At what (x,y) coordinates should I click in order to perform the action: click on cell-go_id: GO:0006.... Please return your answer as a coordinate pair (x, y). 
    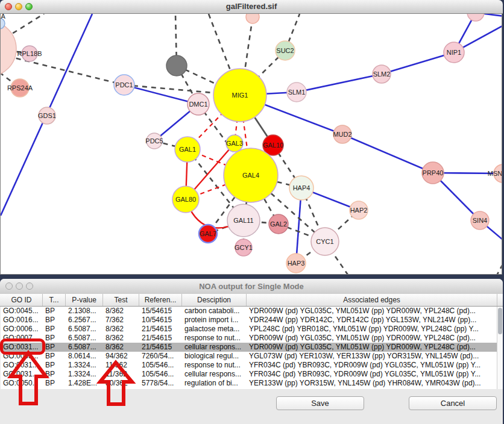
    Looking at the image, I should click on (22, 329).